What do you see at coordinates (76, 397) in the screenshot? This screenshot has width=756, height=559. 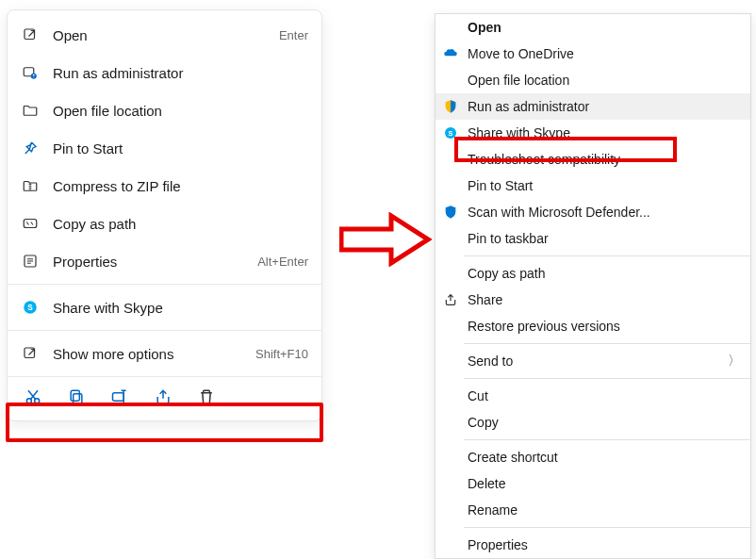 I see `copy-icon` at bounding box center [76, 397].